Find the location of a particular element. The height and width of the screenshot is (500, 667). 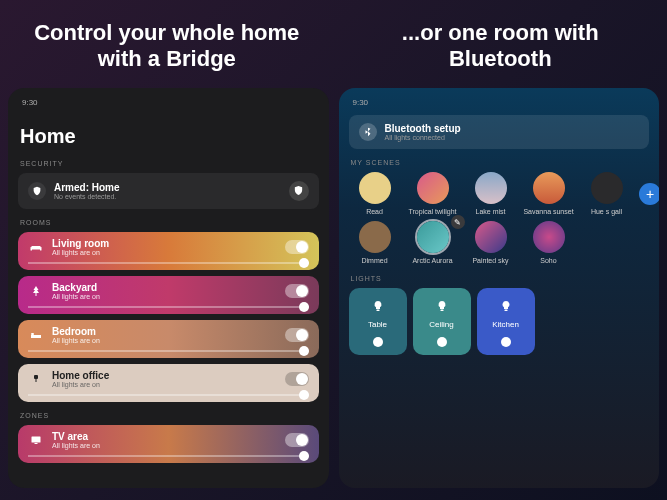

room-card-backyard: Backyard All lights are on is located at coordinates (168, 295).